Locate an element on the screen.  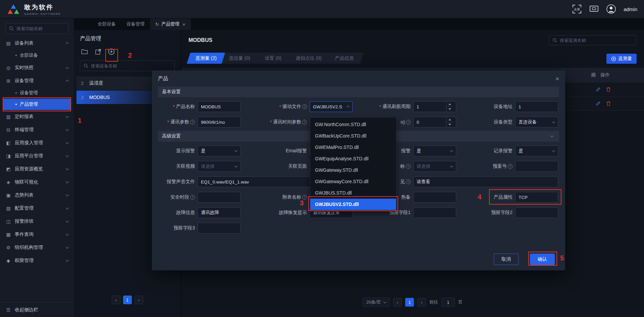
fullscreen-icon: 全屏 is located at coordinates (577, 9).